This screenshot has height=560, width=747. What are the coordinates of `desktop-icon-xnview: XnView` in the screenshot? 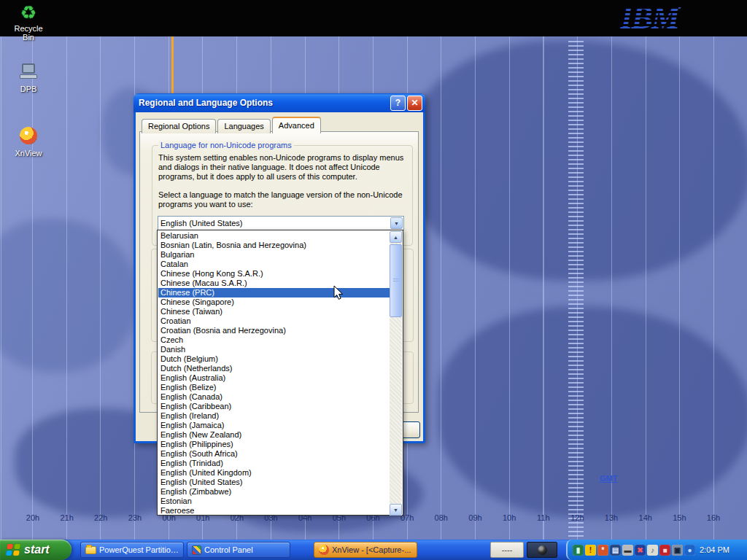 It's located at (28, 142).